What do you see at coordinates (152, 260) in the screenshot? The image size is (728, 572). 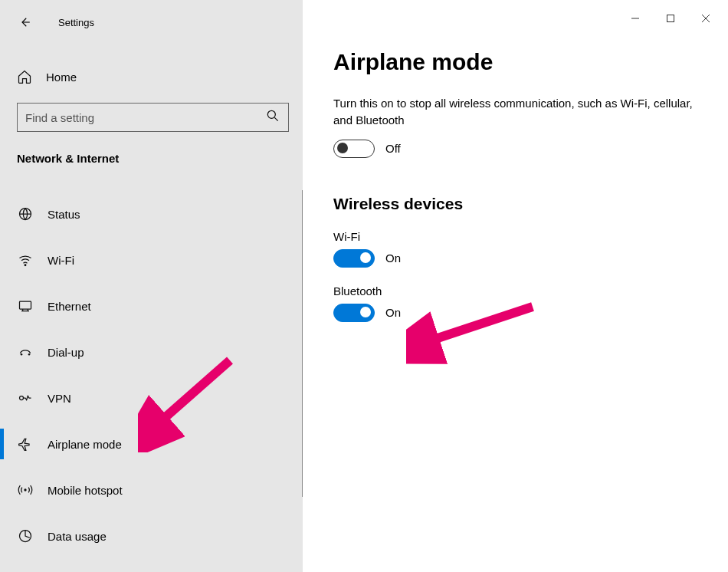 I see `sidebar-item-wifi: Wi-Fi` at bounding box center [152, 260].